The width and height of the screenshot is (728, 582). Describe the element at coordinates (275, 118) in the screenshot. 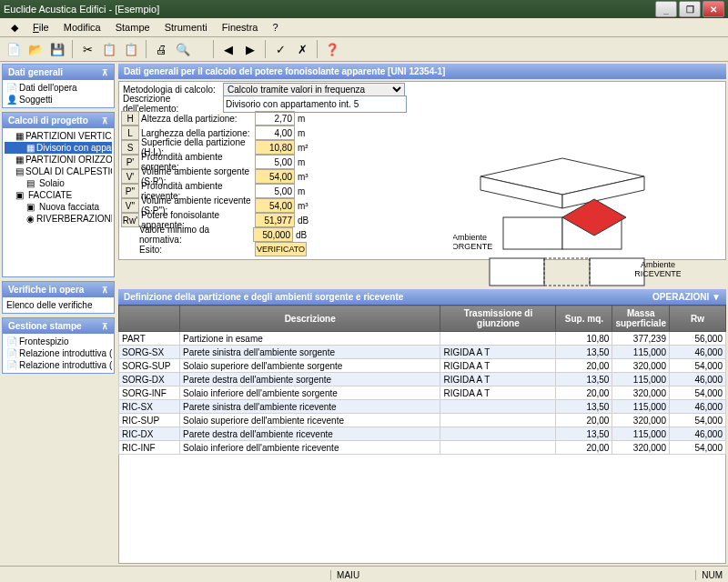

I see `form-value: 2,70` at that location.